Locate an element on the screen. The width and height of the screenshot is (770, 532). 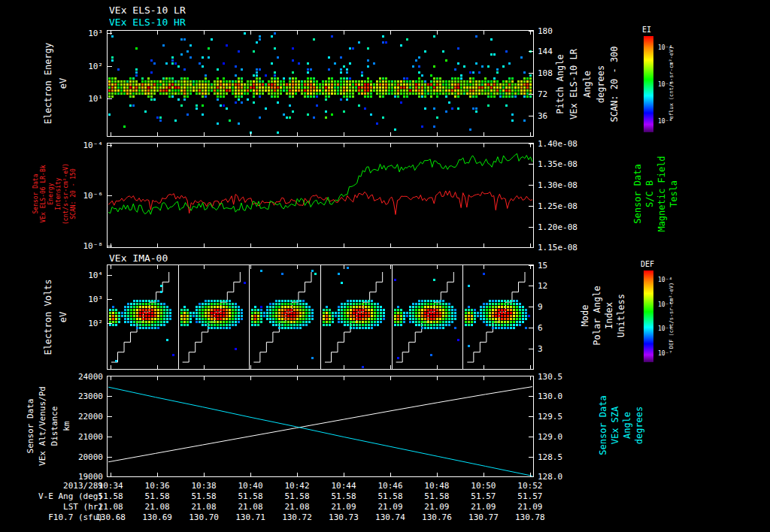
colorbar-tick-label: 10⁻⁷ is located at coordinates (665, 353).